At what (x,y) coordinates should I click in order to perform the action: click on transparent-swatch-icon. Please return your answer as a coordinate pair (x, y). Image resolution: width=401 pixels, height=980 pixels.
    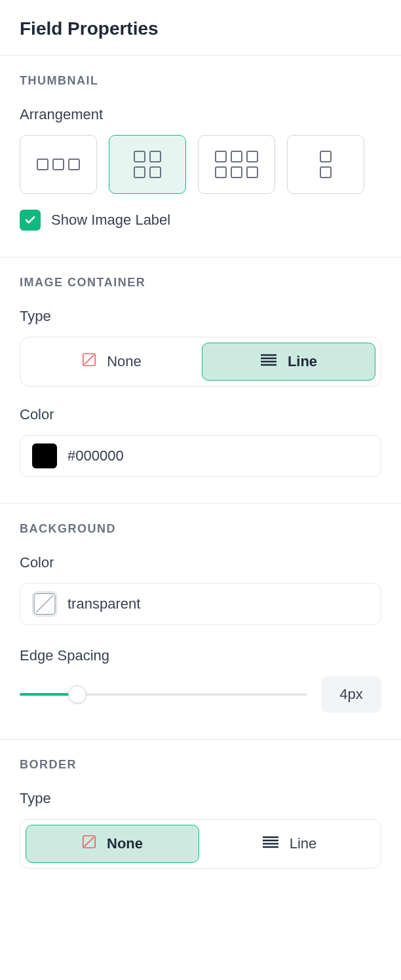
    Looking at the image, I should click on (45, 604).